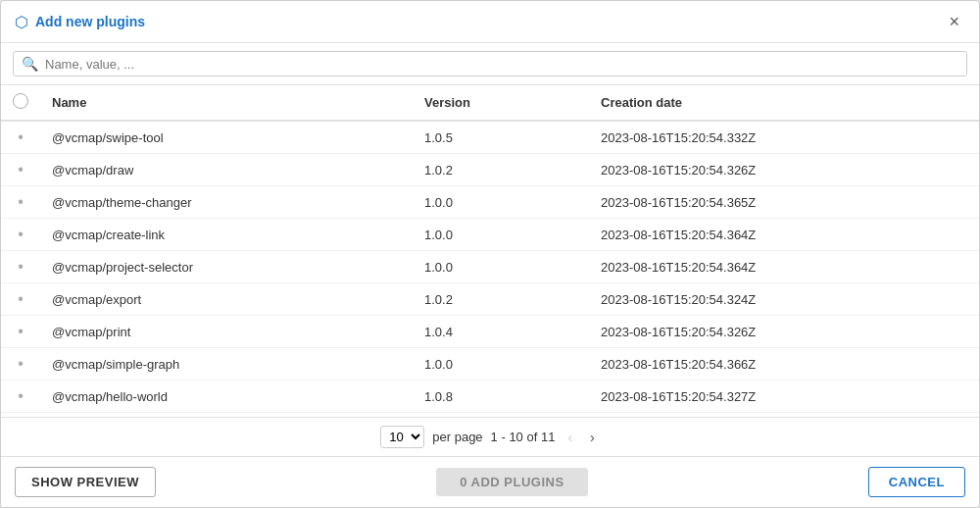  I want to click on row-date: 2023-08-16T15:20:54.366Z, so click(784, 365).